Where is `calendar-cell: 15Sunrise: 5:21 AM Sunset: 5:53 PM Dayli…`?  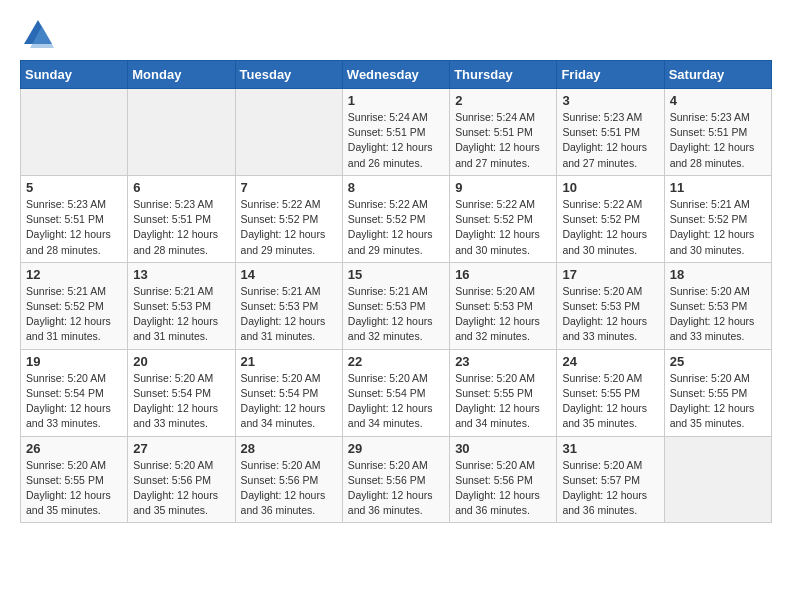 calendar-cell: 15Sunrise: 5:21 AM Sunset: 5:53 PM Dayli… is located at coordinates (396, 306).